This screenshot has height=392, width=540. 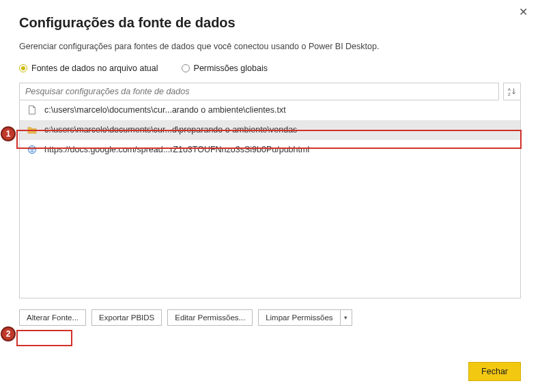 I want to click on source-path: c:\users\marcelo\documents\cur...arando …, so click(x=165, y=110).